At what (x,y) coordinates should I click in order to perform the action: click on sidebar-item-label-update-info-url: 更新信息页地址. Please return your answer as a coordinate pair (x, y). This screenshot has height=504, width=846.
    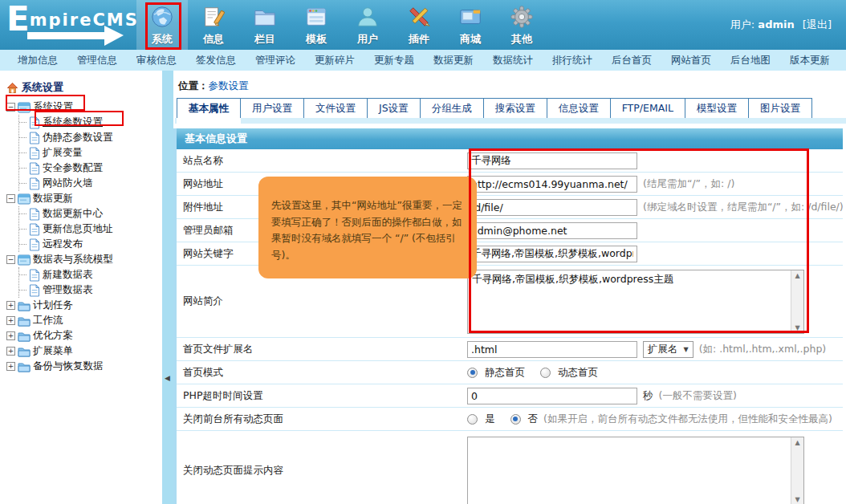
    Looking at the image, I should click on (78, 230).